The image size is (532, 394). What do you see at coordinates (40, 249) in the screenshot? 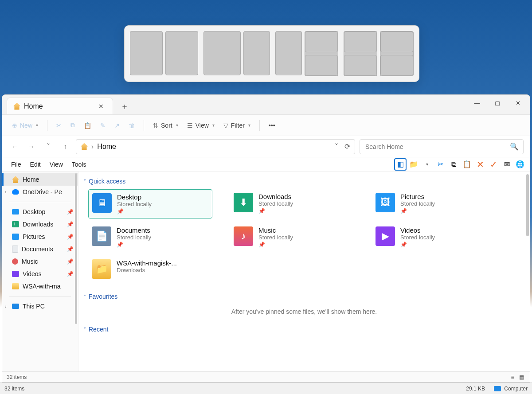
I see `sidebar-documents: Documents 📌` at bounding box center [40, 249].